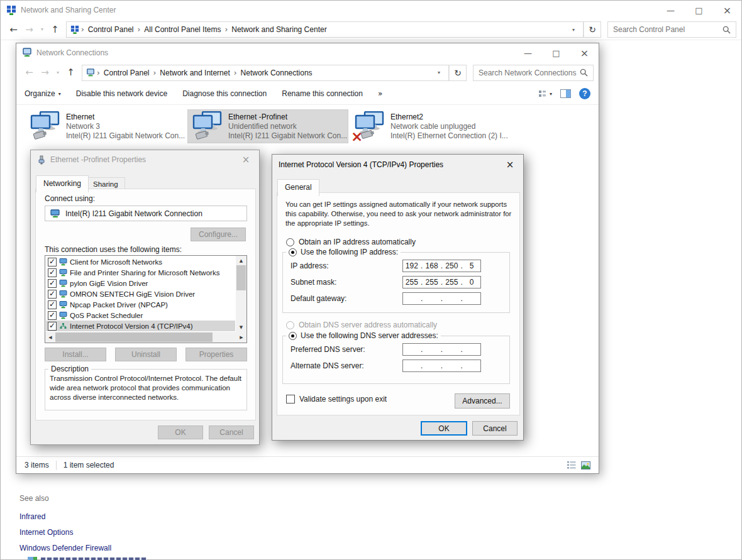  Describe the element at coordinates (322, 94) in the screenshot. I see `rename-connection-command: Rename this connection` at that location.